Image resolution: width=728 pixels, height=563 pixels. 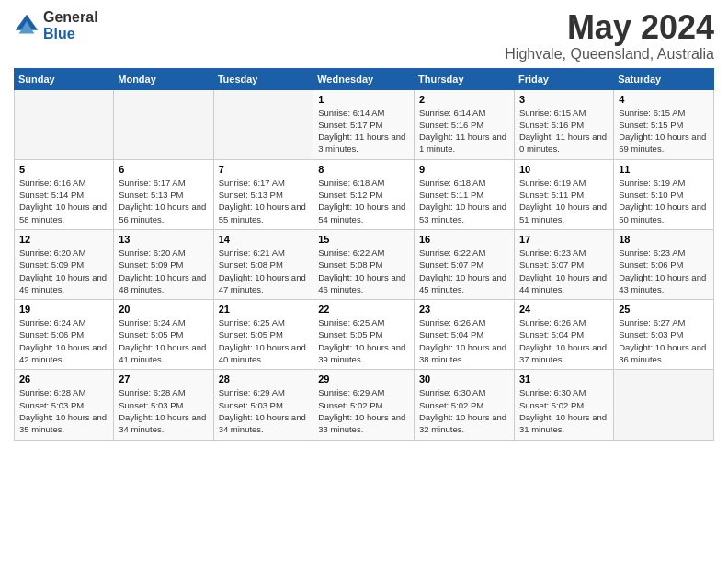 I want to click on calendar-week-row: 12Sunrise: 6:20 AM Sunset: 5:09 PM Dayli…, so click(x=364, y=264).